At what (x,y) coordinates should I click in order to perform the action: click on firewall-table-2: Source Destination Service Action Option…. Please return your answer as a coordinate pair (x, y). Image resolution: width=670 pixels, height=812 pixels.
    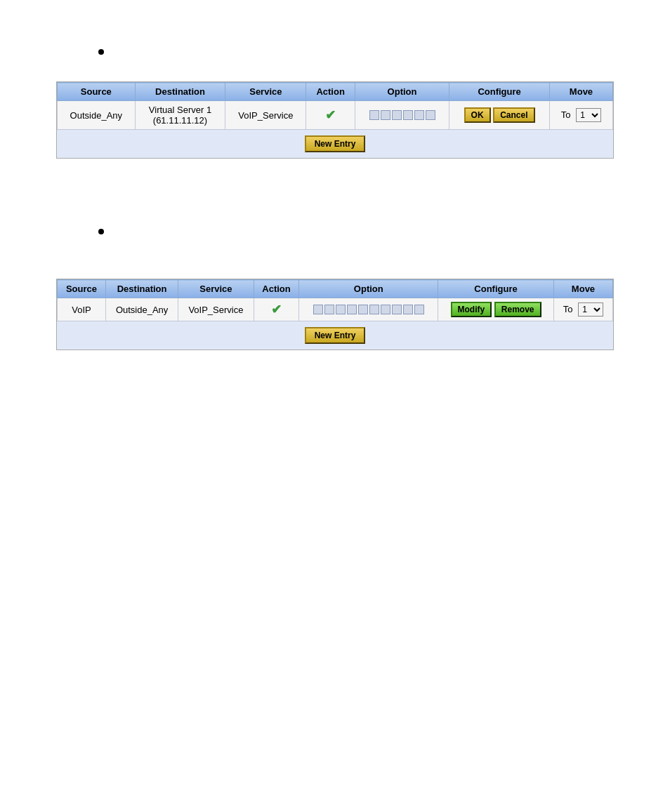
    Looking at the image, I should click on (335, 314).